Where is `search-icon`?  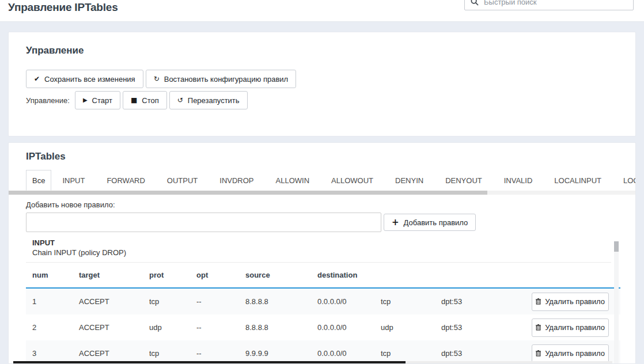 search-icon is located at coordinates (475, 3).